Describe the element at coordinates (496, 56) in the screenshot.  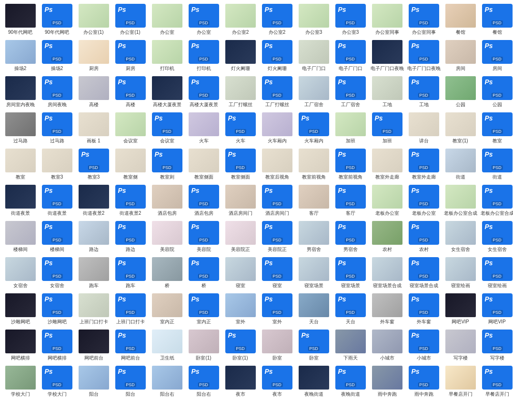
I see `list-item: 房间` at that location.